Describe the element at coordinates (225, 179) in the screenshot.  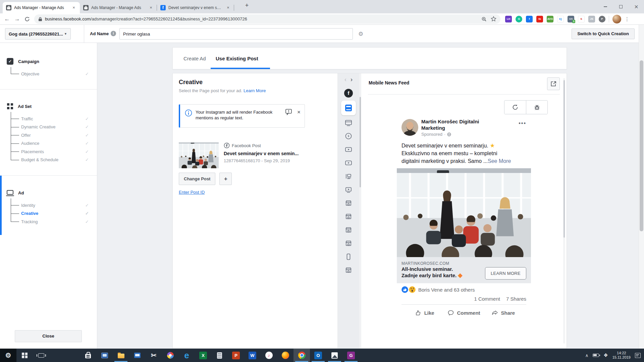
I see `add-post-button: +` at that location.